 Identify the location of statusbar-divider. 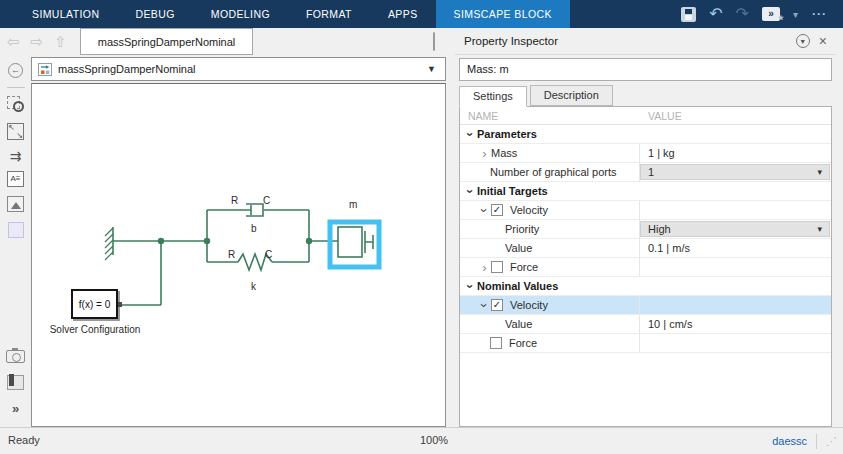
(816, 442).